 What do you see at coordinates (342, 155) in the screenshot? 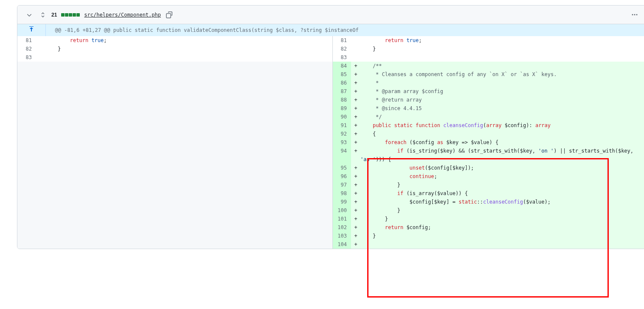
I see `line-num-right: 94` at bounding box center [342, 155].